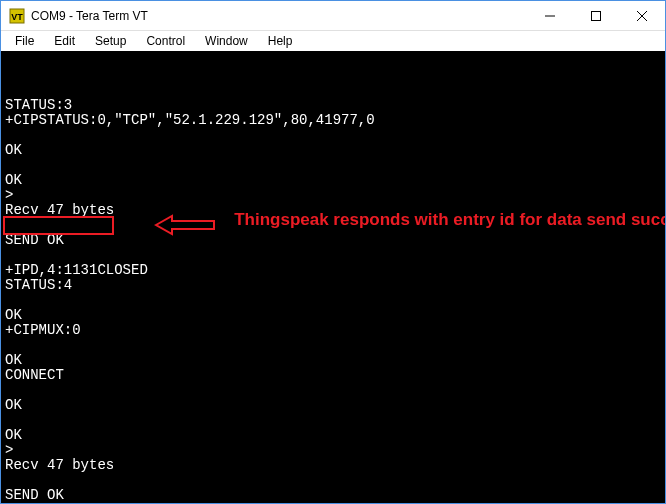 Image resolution: width=666 pixels, height=504 pixels. What do you see at coordinates (642, 16) in the screenshot?
I see `close-button` at bounding box center [642, 16].